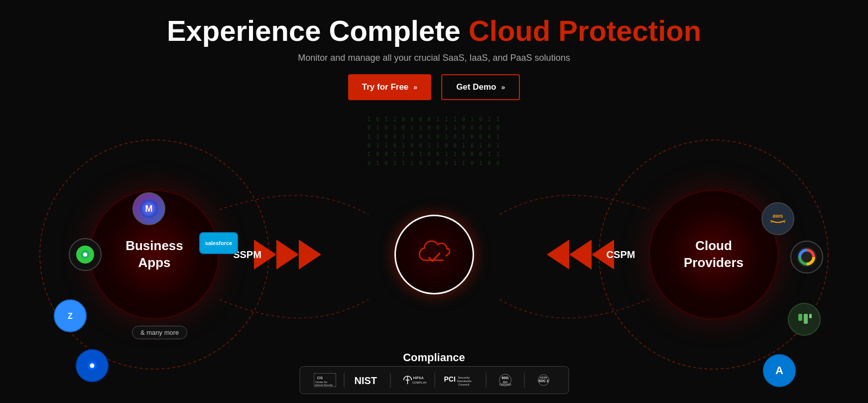  What do you see at coordinates (804, 319) in the screenshot?
I see `trello-icon` at bounding box center [804, 319].